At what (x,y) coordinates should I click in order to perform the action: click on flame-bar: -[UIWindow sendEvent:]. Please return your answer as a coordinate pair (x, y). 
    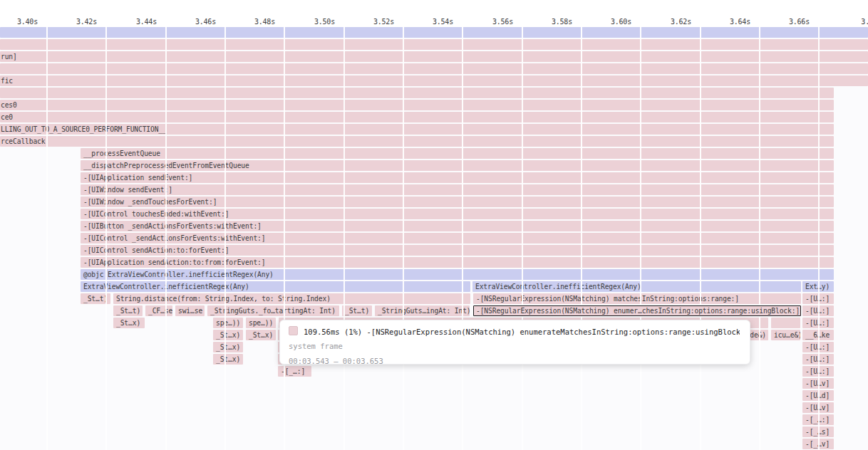
    Looking at the image, I should click on (458, 189).